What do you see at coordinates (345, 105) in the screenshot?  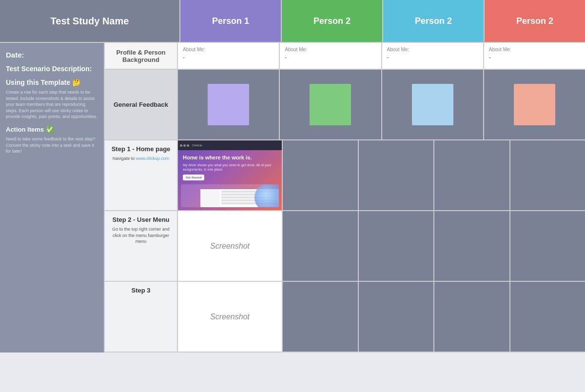 I see `feedback-row: General Feedback` at bounding box center [345, 105].